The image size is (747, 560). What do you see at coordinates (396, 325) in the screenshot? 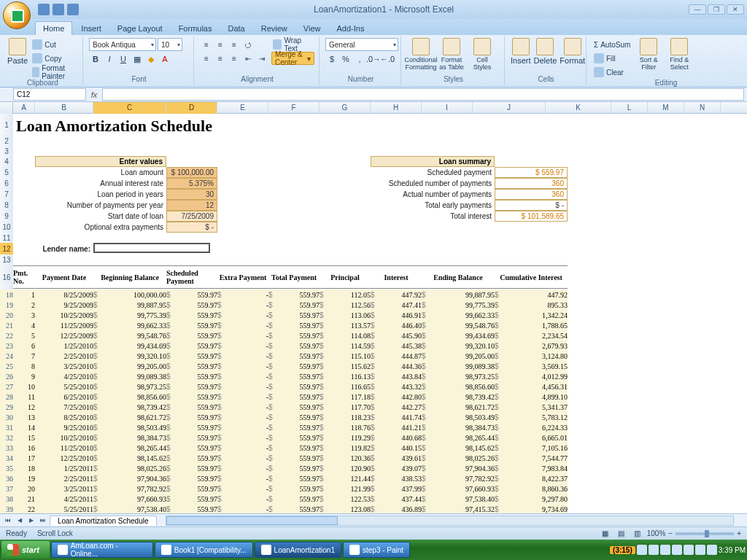
I see `amort-cell: $446.40` at bounding box center [396, 325].